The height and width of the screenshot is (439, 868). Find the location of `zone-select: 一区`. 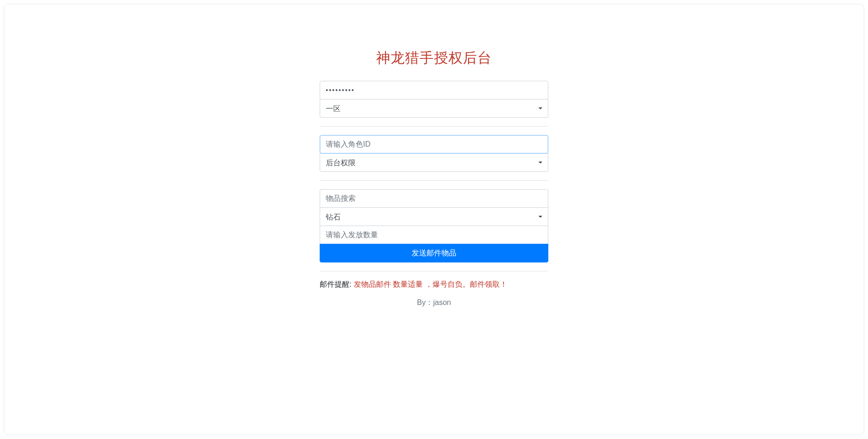

zone-select: 一区 is located at coordinates (434, 108).